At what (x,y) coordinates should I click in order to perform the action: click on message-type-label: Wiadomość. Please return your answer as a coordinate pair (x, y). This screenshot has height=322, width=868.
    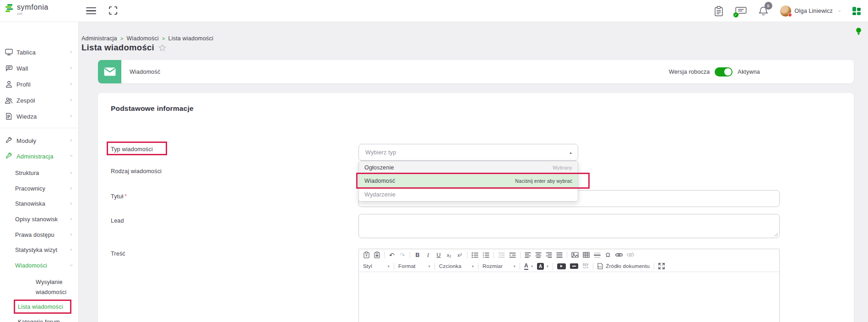
    Looking at the image, I should click on (145, 71).